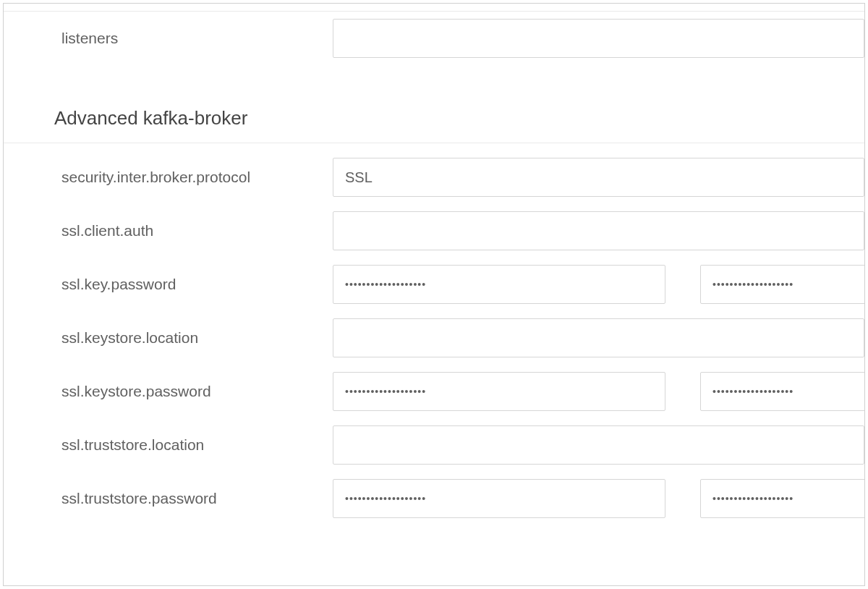  I want to click on section-header-wrap: Advanced kafka-broker, so click(434, 104).